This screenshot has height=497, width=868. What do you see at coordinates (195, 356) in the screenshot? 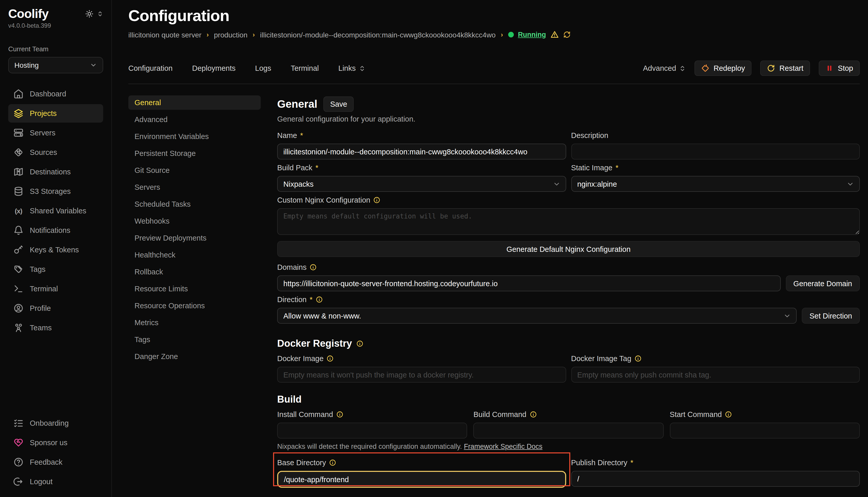
I see `subnav-danger-zone: Danger Zone` at bounding box center [195, 356].